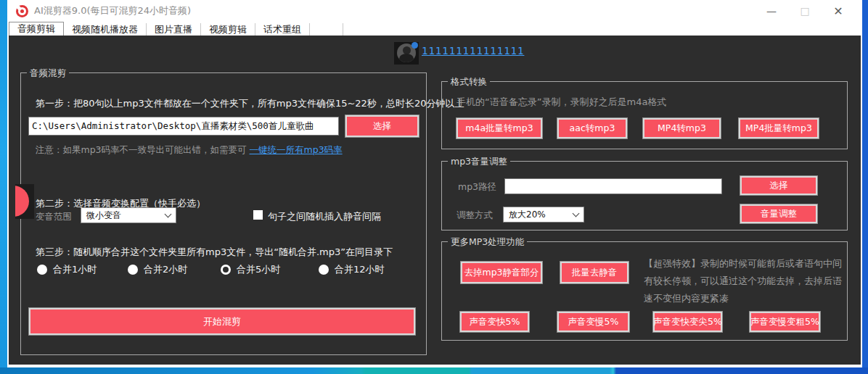 The image size is (868, 374). Describe the element at coordinates (527, 215) in the screenshot. I see `adjust-mode-value: 放大20%` at that location.